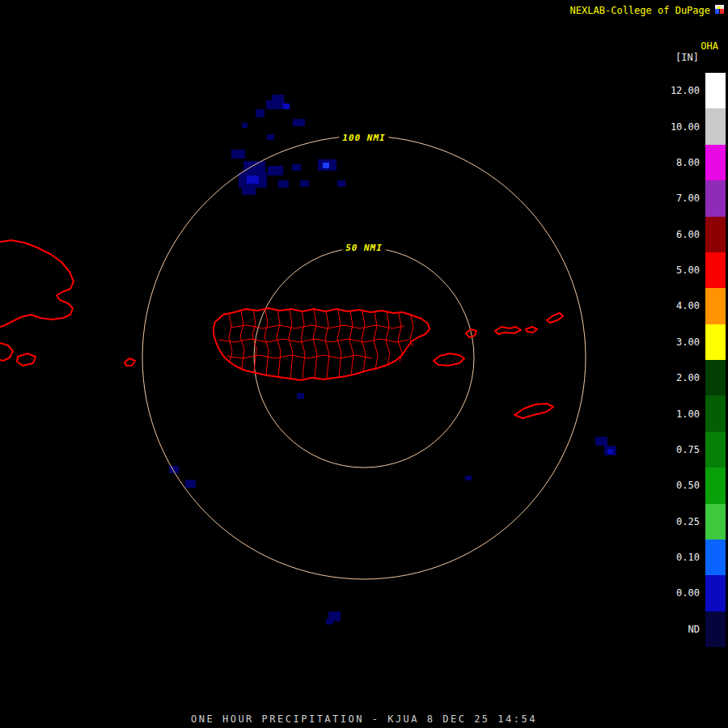  I want to click on legend-entry-label: 2.00, so click(676, 378).